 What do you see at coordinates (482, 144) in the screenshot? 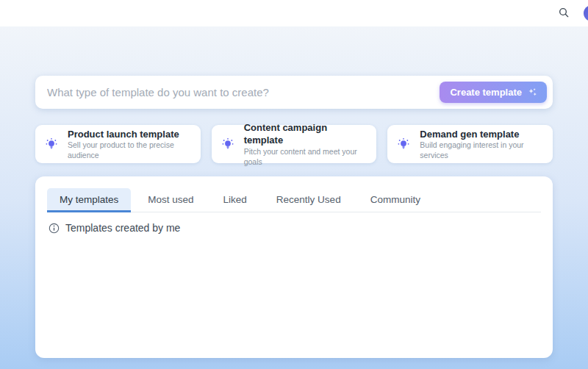
I see `card-text: Demand gen template Build engaging inter…` at bounding box center [482, 144].